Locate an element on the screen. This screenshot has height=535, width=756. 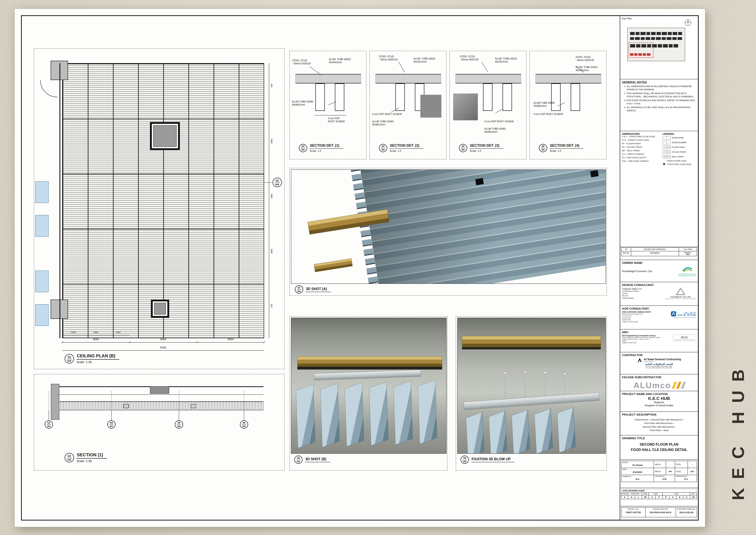
section-detail-panel-3: STEEL STUD - 50mm-2020133 ALUM. TUBE 630… is located at coordinates (488, 105).